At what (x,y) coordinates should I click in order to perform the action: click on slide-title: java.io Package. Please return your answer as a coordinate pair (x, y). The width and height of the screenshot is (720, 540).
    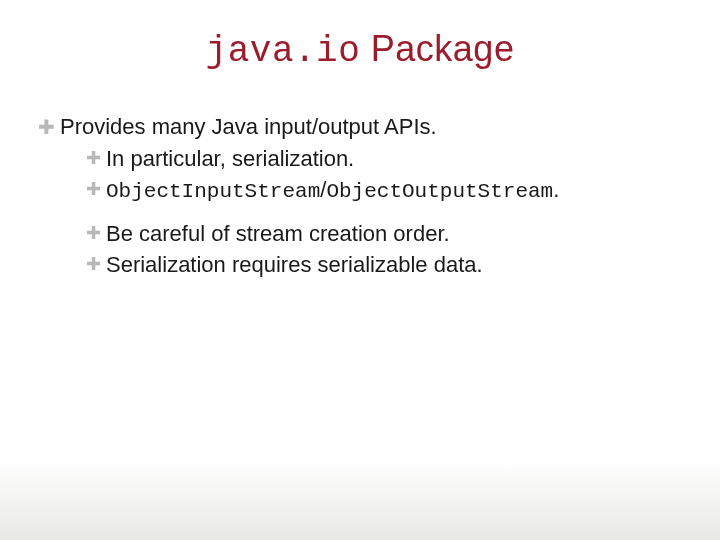
    Looking at the image, I should click on (360, 50).